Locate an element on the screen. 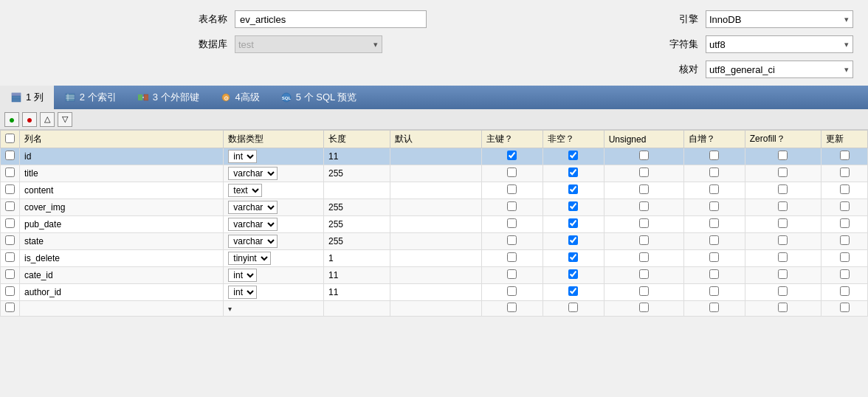  database-select: test is located at coordinates (309, 44).